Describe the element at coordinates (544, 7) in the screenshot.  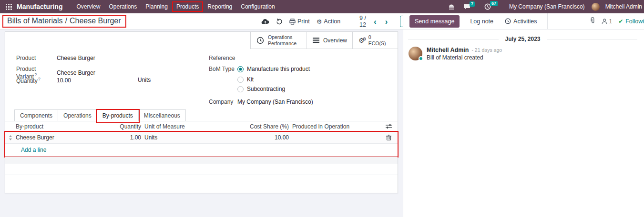
I see `systray: 7 67 My Company (San Francisco) Mitchell…` at that location.